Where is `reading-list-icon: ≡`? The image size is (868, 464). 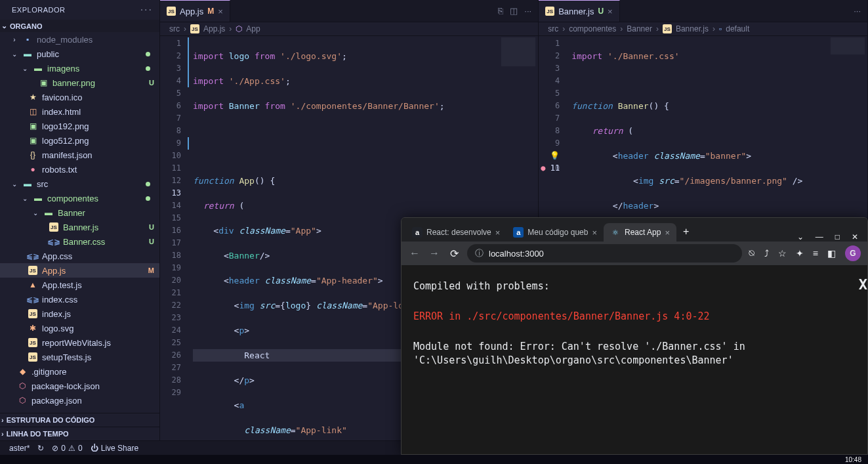 reading-list-icon: ≡ is located at coordinates (816, 253).